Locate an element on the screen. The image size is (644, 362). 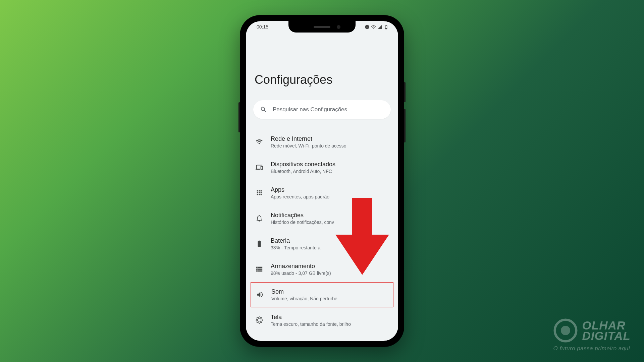
watermark: OLHAR DIGITAL O futuro passa primeiro aq… is located at coordinates (592, 335).